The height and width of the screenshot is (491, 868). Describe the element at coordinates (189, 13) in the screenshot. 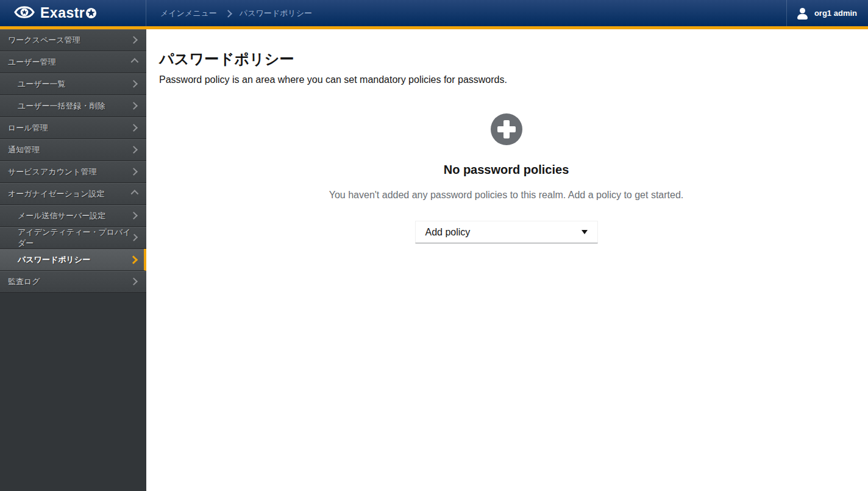

I see `breadcrumb-main-menu: メインメニュー` at that location.